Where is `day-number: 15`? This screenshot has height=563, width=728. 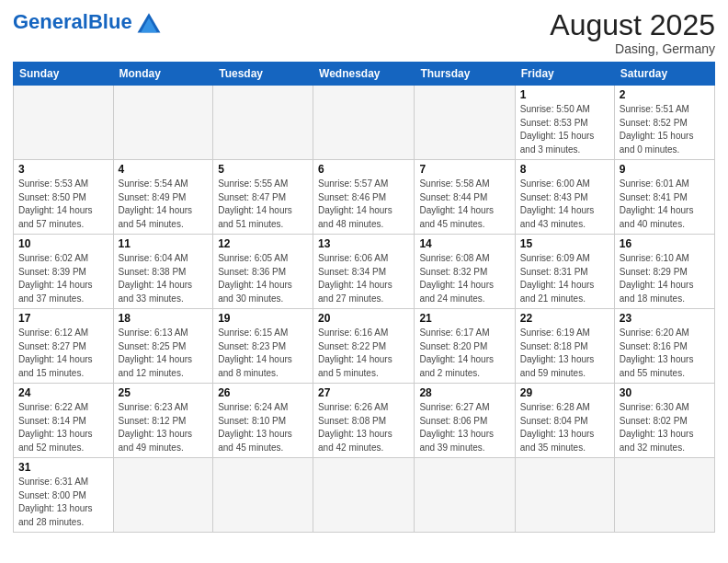 day-number: 15 is located at coordinates (564, 244).